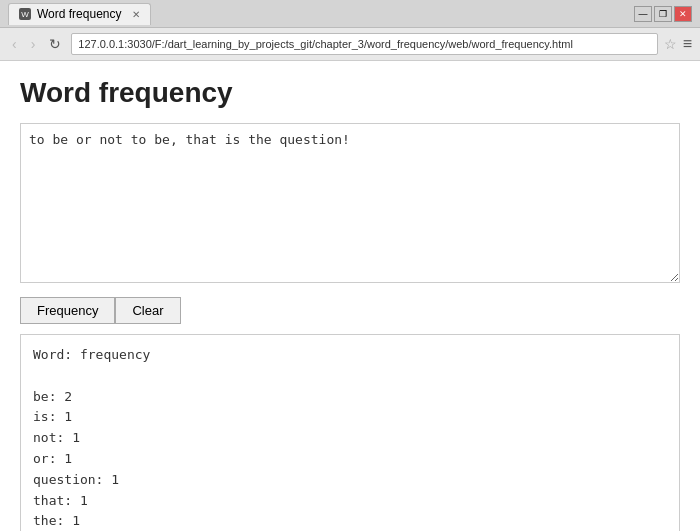  What do you see at coordinates (688, 44) in the screenshot?
I see `menu-icon: ≡` at bounding box center [688, 44].